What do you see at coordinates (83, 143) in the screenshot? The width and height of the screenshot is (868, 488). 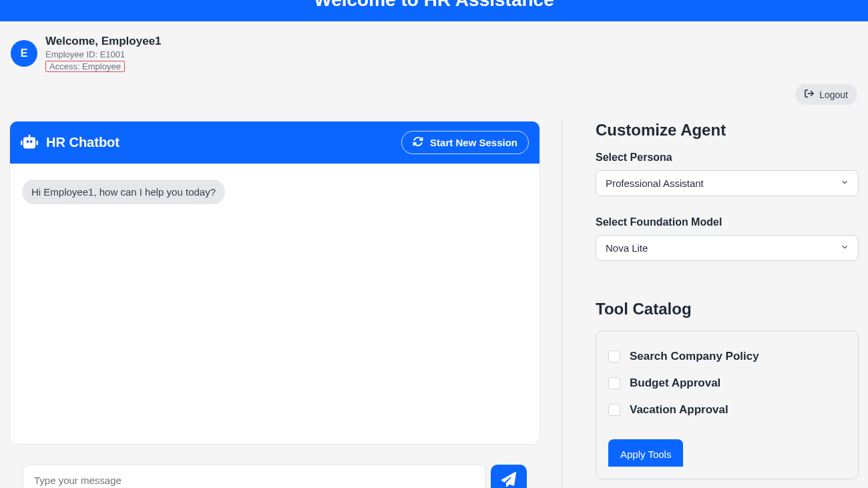 I see `chat-title: HR Chatbot` at bounding box center [83, 143].